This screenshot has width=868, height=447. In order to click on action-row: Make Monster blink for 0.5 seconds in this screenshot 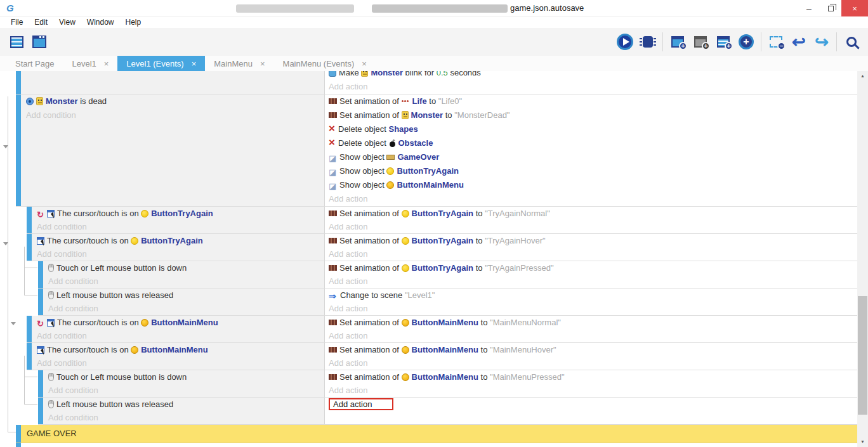, I will do `click(593, 75)`.